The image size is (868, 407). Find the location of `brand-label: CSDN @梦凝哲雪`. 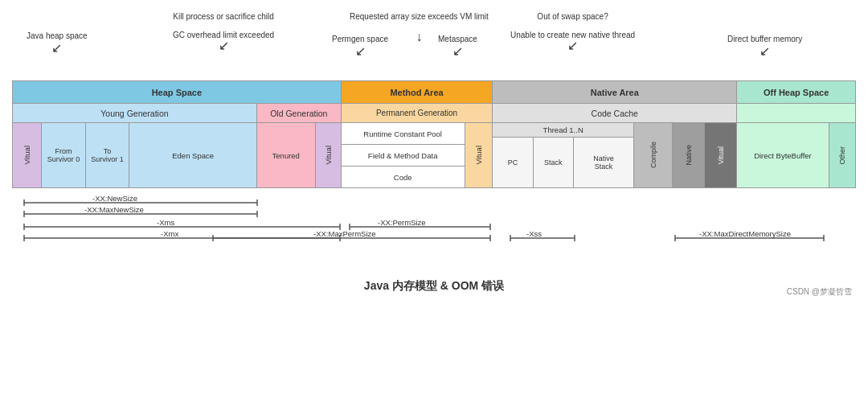

brand-label: CSDN @梦凝哲雪 is located at coordinates (820, 292).